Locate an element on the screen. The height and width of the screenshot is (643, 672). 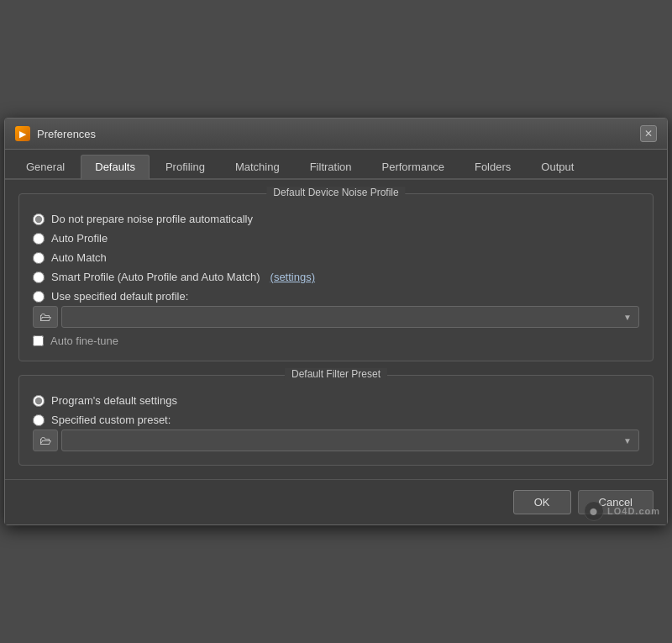
title-bar-left: ▶ Preferences is located at coordinates (55, 134).